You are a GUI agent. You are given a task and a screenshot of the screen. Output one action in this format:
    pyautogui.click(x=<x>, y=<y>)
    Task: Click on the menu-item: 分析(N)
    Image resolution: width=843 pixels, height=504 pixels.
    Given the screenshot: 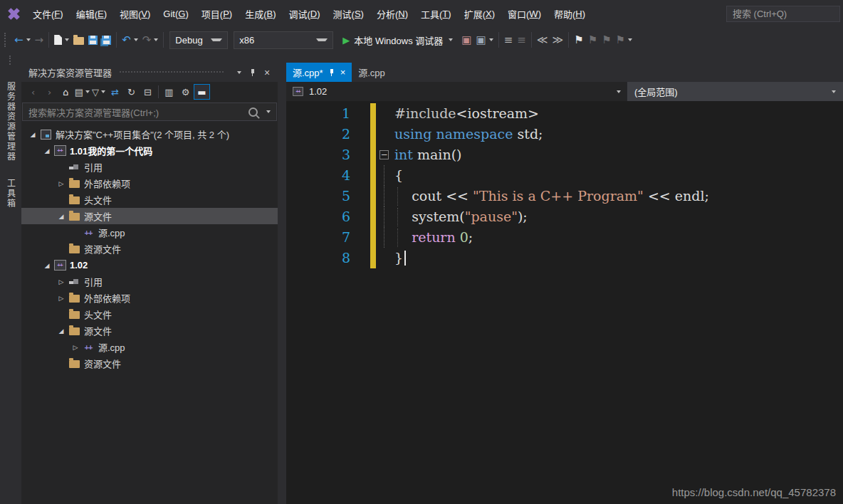 What is the action you would take?
    pyautogui.click(x=392, y=14)
    